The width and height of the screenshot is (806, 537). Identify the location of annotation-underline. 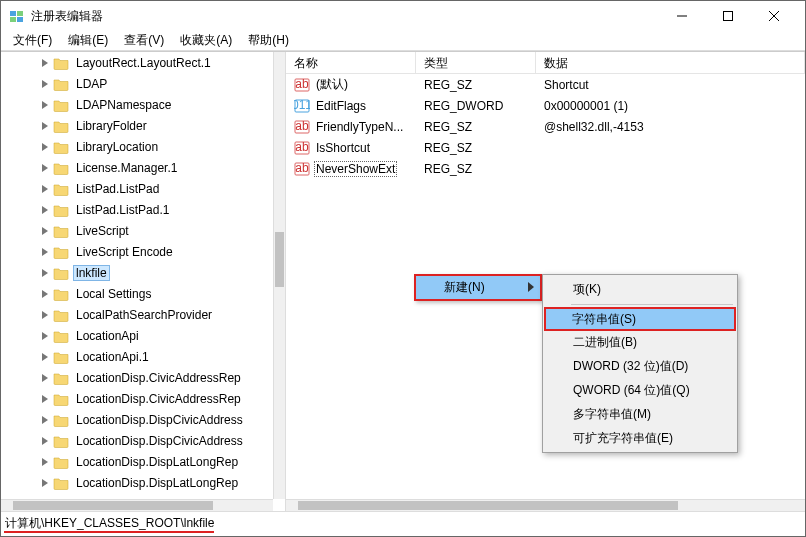
(109, 532).